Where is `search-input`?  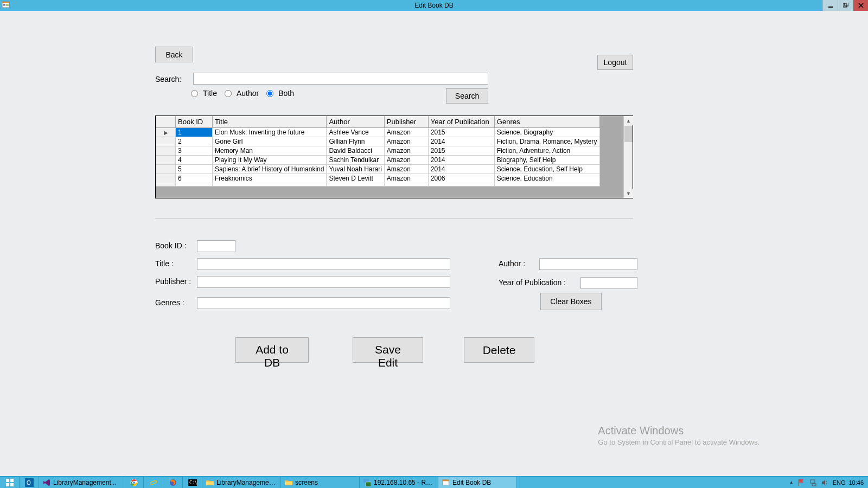
search-input is located at coordinates (341, 79).